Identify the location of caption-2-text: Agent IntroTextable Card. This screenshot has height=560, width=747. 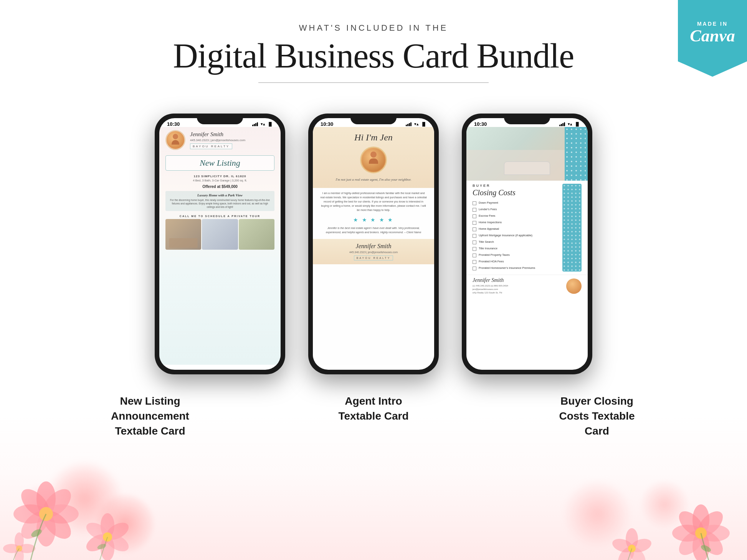
(374, 408).